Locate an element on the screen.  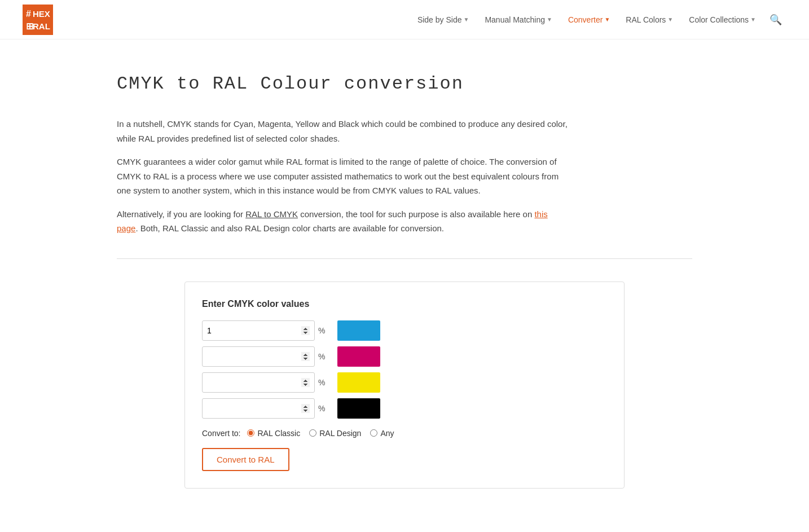
converter-heading: Enter CMYK color values is located at coordinates (404, 304).